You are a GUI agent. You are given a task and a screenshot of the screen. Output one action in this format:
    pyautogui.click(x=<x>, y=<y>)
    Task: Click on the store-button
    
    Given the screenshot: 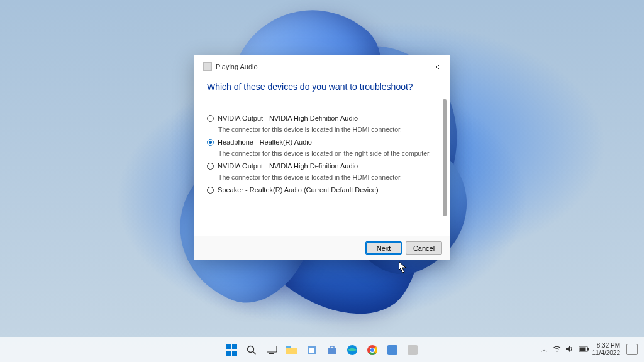 What is the action you would take?
    pyautogui.click(x=332, y=350)
    